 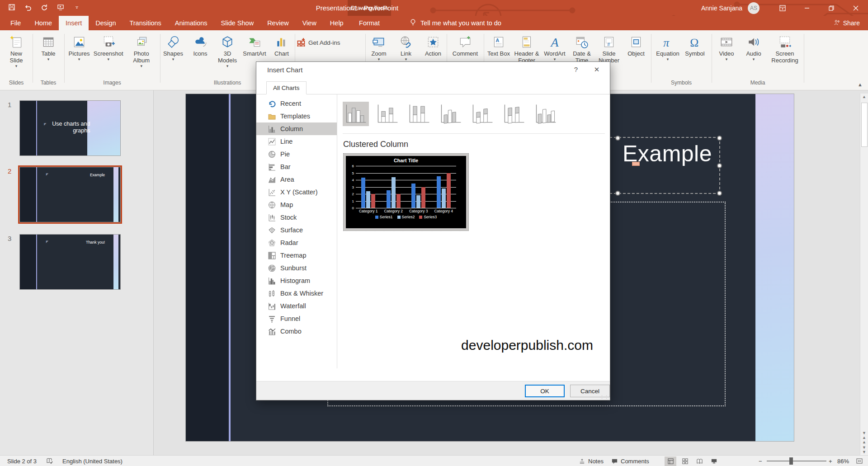 I want to click on tab-animations: Animations, so click(x=191, y=23).